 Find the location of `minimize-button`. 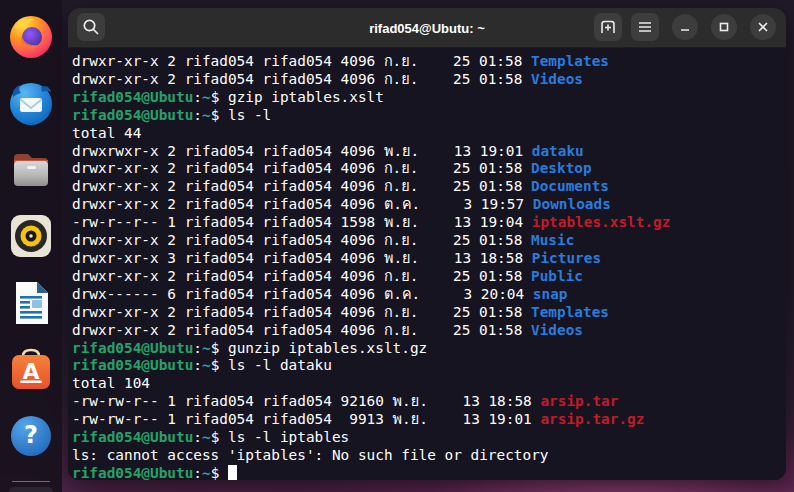

minimize-button is located at coordinates (685, 27).